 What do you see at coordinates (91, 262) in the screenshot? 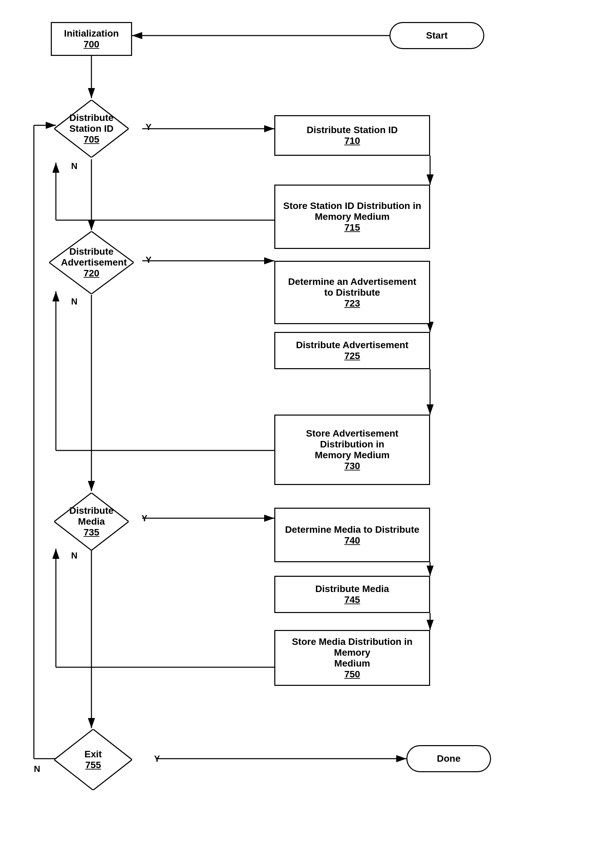
I see `dist-ad-diamond: DistributeAdvertisement 720` at bounding box center [91, 262].